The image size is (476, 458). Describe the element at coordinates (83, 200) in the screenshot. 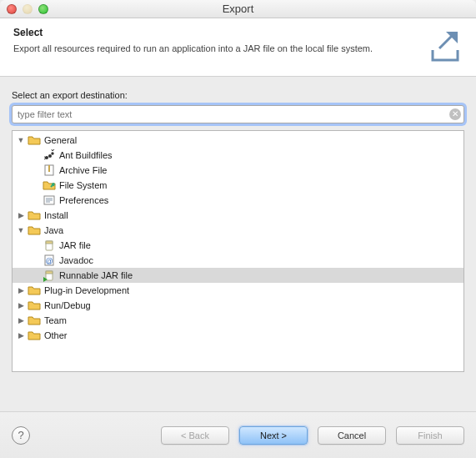

I see `tree-item-label: Preferences` at that location.